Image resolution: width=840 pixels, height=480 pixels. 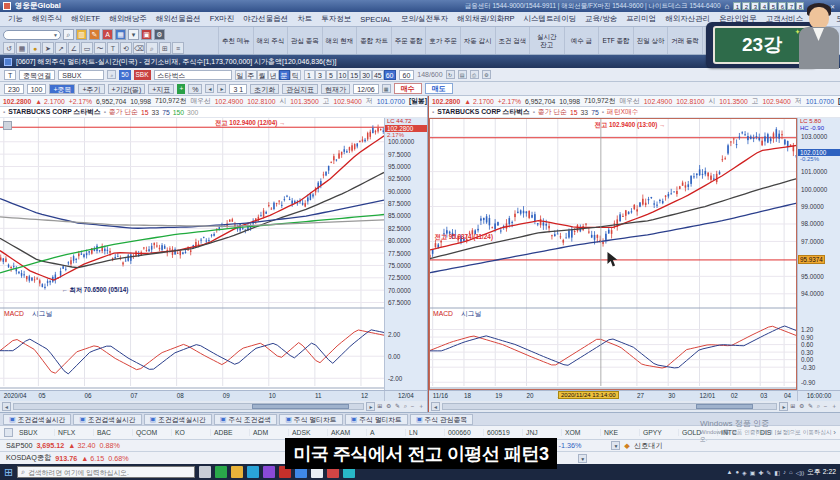 I want to click on current-price-combo: 현재가, so click(x=336, y=89).